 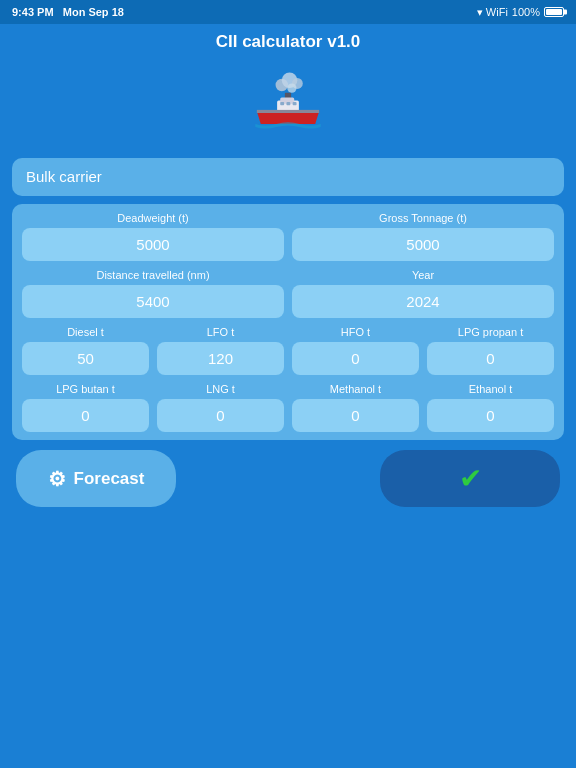 I want to click on row-deadweight-gross: Deadweight (t) Gross Tonnage (t), so click(x=288, y=236).